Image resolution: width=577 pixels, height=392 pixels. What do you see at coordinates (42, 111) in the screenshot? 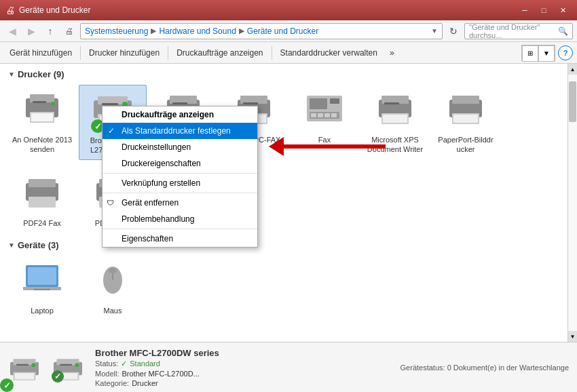
I see `printer-icon-wrapper` at bounding box center [42, 111].